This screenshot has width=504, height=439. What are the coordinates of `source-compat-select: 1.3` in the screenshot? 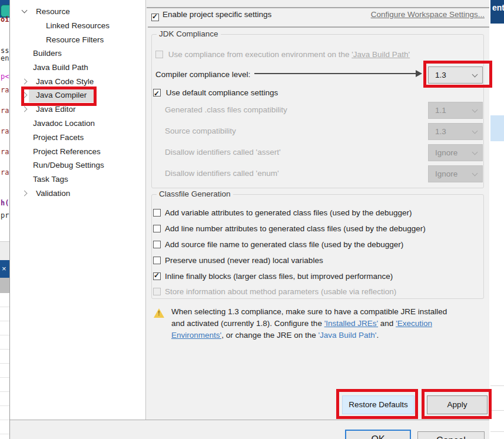 It's located at (456, 132).